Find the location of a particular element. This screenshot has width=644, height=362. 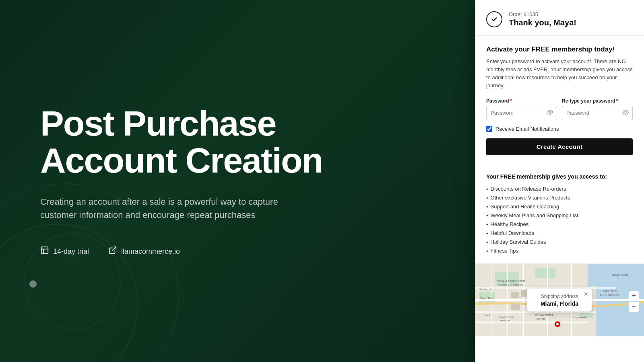

list-item: Helpful Downloads is located at coordinates (559, 233).